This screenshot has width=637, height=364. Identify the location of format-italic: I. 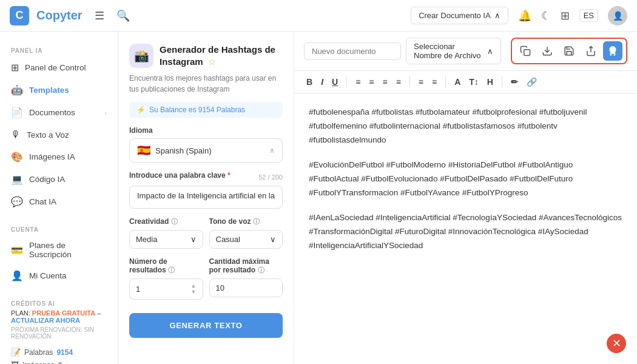
(322, 82).